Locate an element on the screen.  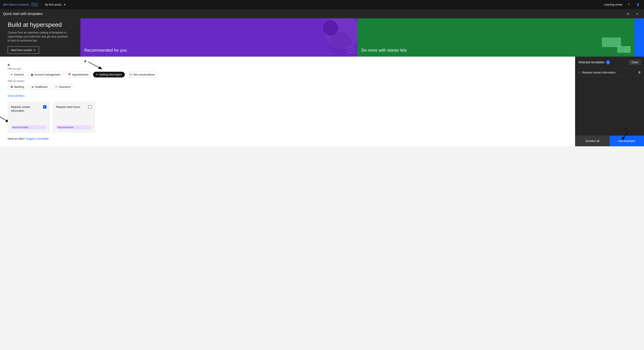
banking-icon: 🏛 is located at coordinates (12, 87).